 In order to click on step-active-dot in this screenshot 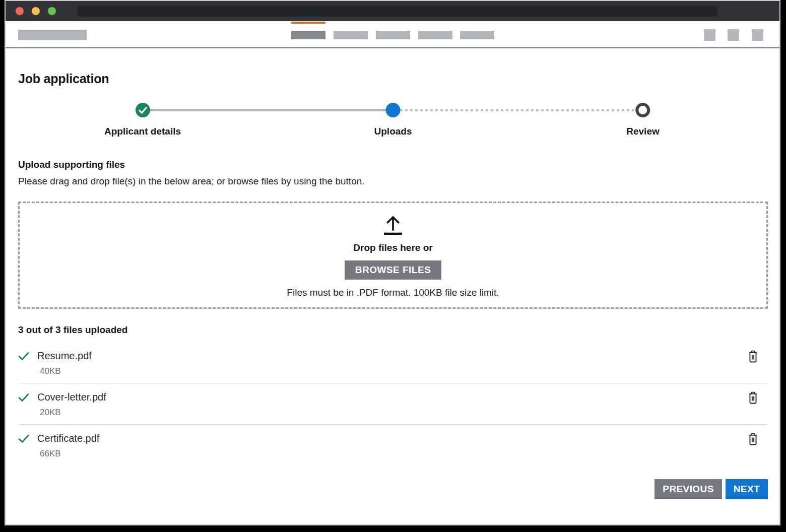, I will do `click(393, 110)`.